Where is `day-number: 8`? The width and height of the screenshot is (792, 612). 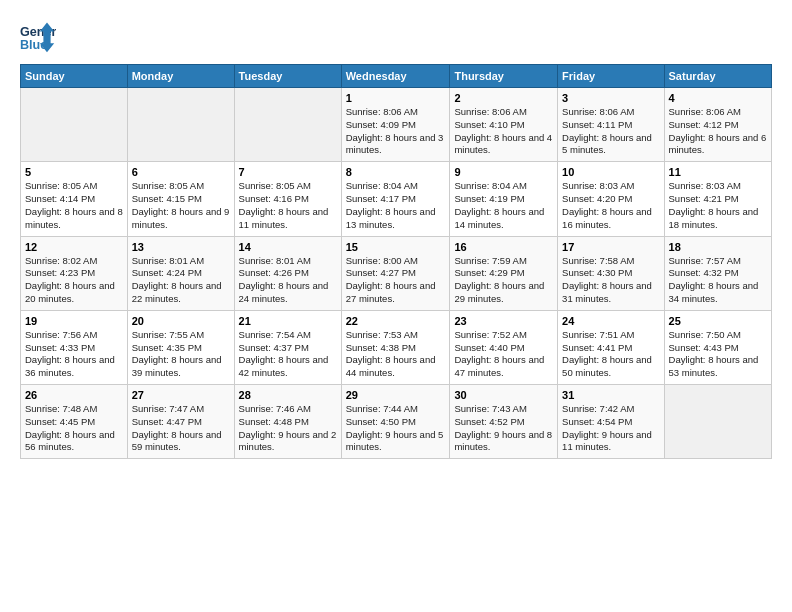
day-number: 8 is located at coordinates (396, 172).